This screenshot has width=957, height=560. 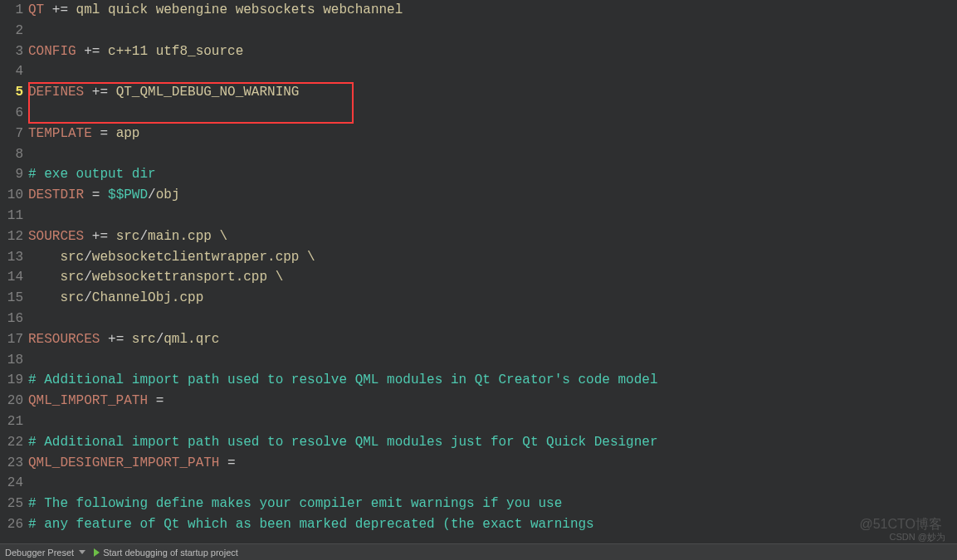 What do you see at coordinates (493, 277) in the screenshot?
I see `code-content: src/websockettransport.cpp \` at bounding box center [493, 277].